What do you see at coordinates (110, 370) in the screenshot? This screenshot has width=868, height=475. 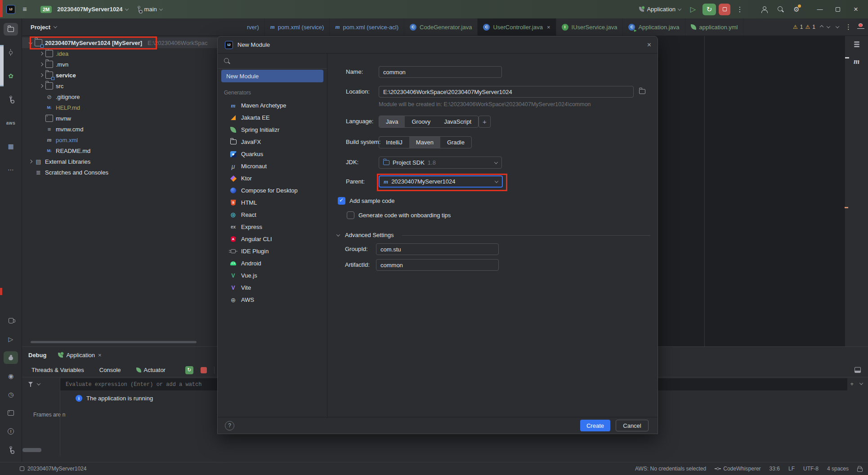 I see `debug-view-tab: Console` at bounding box center [110, 370].